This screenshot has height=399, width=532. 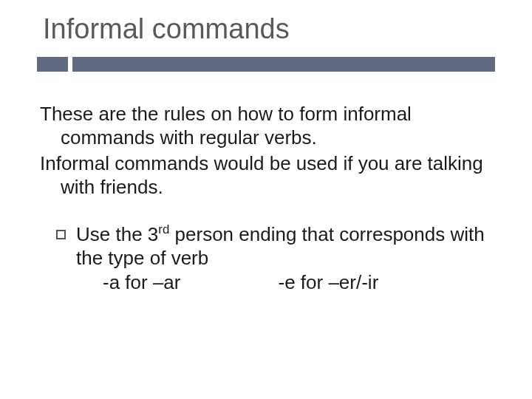 What do you see at coordinates (267, 176) in the screenshot?
I see `intro-paragraph-2: Informal commands would be used if you a…` at bounding box center [267, 176].